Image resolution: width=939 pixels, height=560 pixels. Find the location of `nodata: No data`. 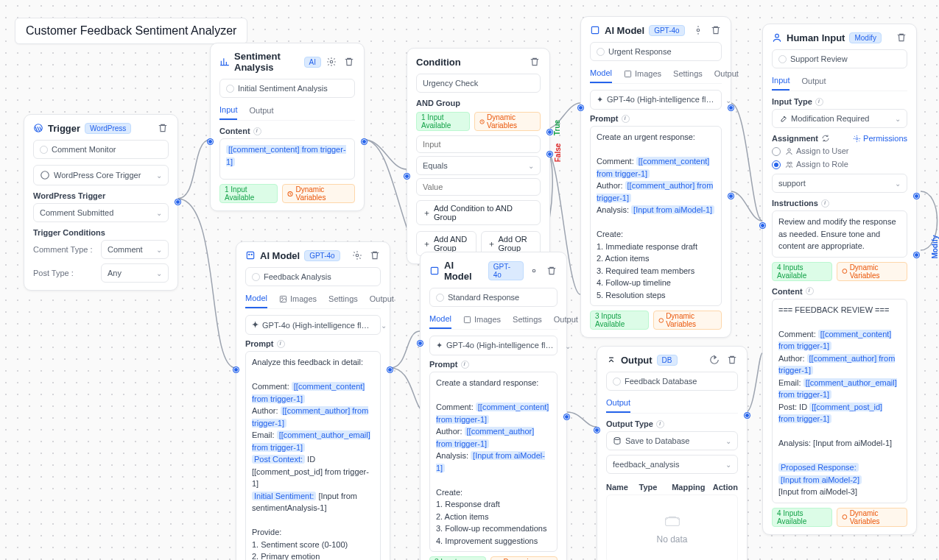

nodata: No data is located at coordinates (672, 527).